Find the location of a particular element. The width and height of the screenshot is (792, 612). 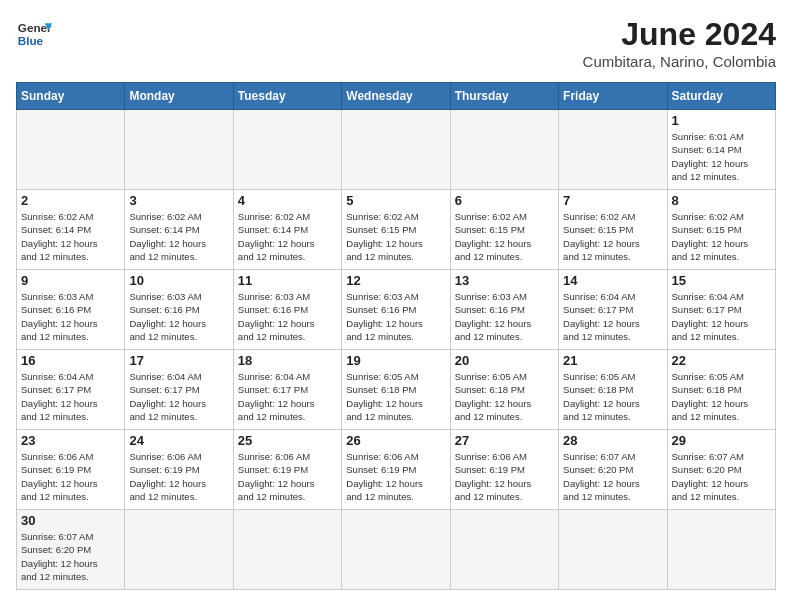

header-monday: Monday is located at coordinates (179, 96).